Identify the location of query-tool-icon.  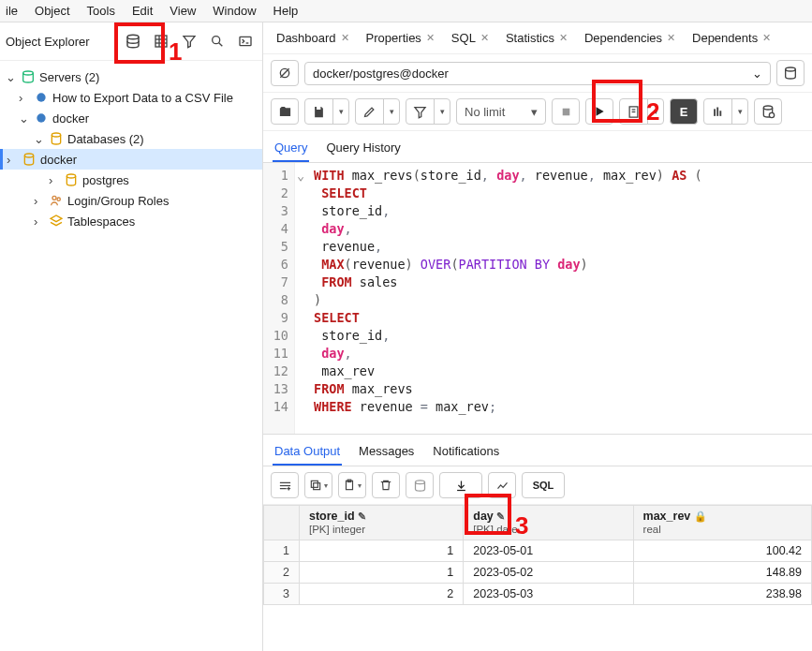
(133, 41).